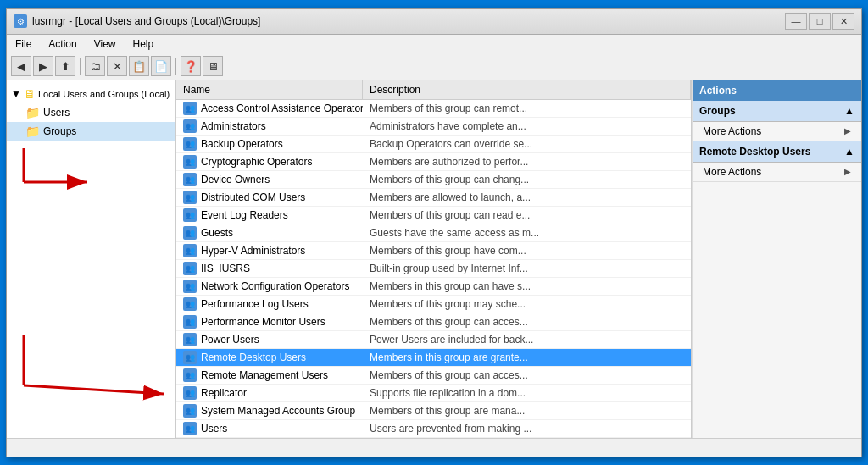 The width and height of the screenshot is (868, 465). I want to click on list-item: 👥System Managed Accounts GroupMembers of…, so click(434, 412).